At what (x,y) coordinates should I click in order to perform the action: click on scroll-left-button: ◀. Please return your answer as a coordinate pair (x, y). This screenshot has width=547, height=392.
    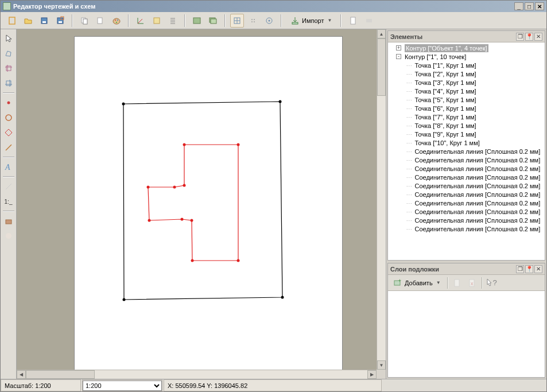
    Looking at the image, I should click on (21, 374).